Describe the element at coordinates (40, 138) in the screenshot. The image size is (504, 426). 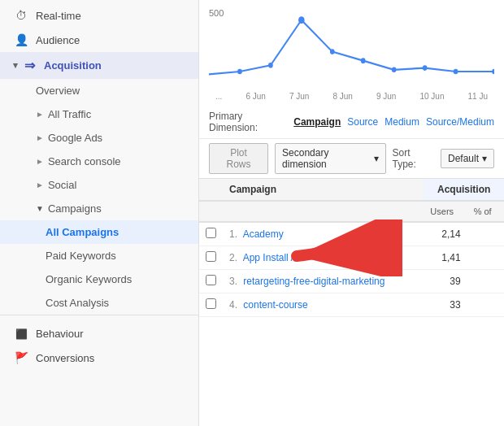
I see `caret-google-ads: ►` at that location.